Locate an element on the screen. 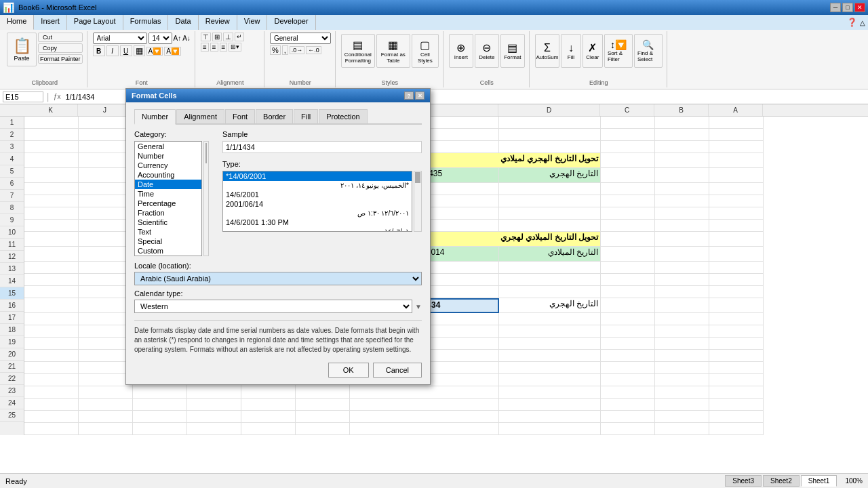  dialog-help-btn: ? is located at coordinates (409, 96).